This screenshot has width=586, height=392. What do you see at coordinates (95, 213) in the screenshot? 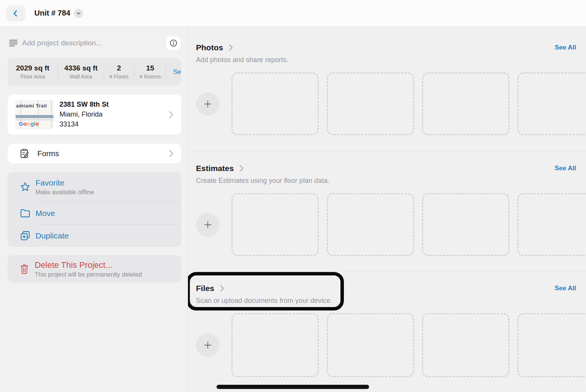
I see `move-button: Move` at bounding box center [95, 213].